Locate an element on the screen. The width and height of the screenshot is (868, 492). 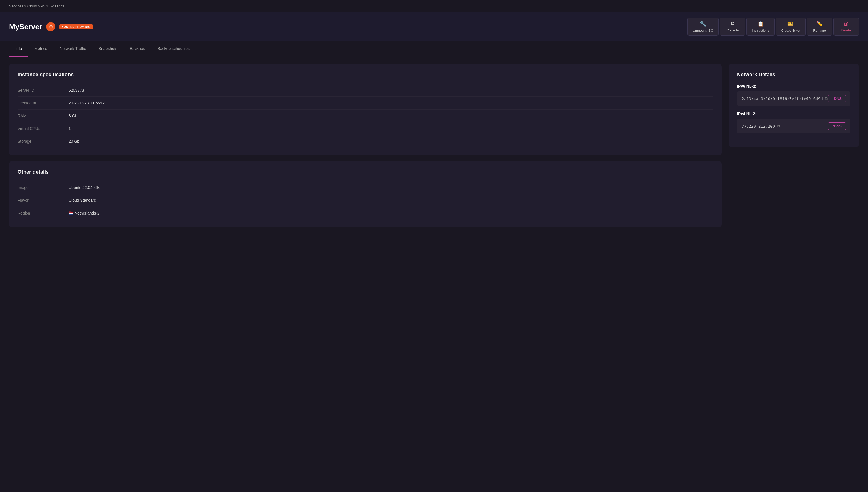
ipv4-copy-icon: ⧉ is located at coordinates (779, 126).